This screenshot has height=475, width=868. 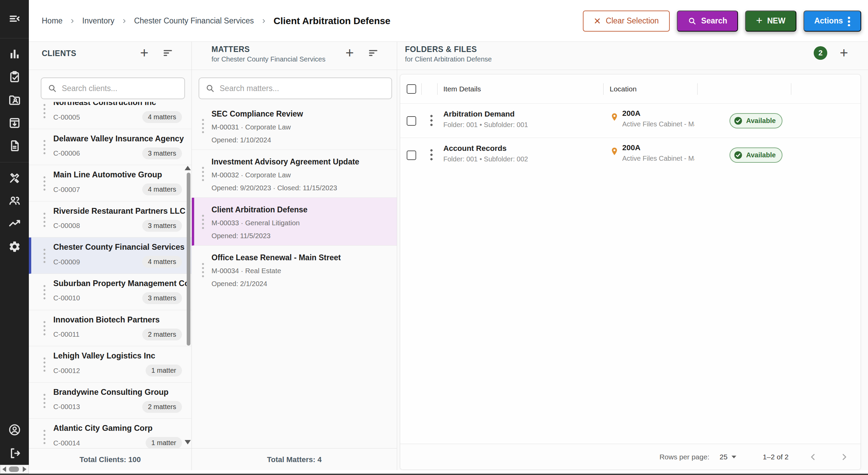 What do you see at coordinates (756, 121) in the screenshot?
I see `status-badge: Available` at bounding box center [756, 121].